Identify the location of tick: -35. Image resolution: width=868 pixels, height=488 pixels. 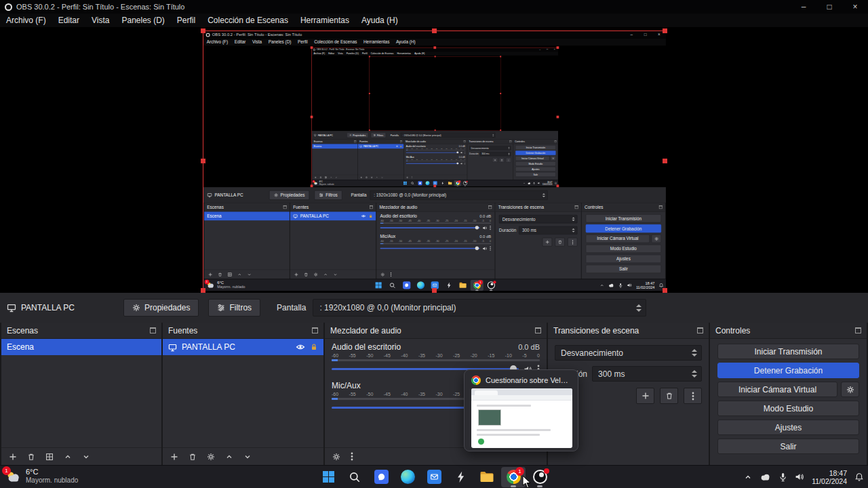
(422, 355).